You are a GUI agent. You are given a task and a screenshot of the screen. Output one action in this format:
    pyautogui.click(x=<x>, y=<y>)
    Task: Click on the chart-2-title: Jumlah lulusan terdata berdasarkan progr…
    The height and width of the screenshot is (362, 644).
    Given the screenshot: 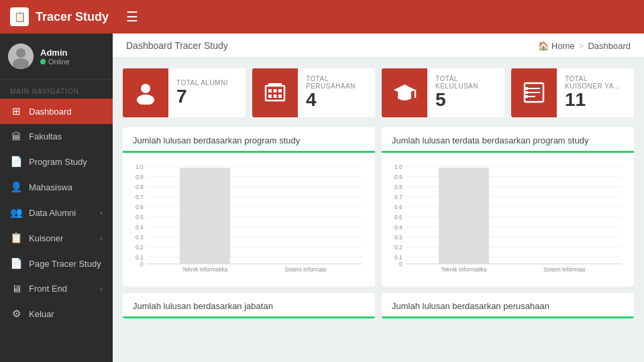 What is the action you would take?
    pyautogui.click(x=508, y=140)
    